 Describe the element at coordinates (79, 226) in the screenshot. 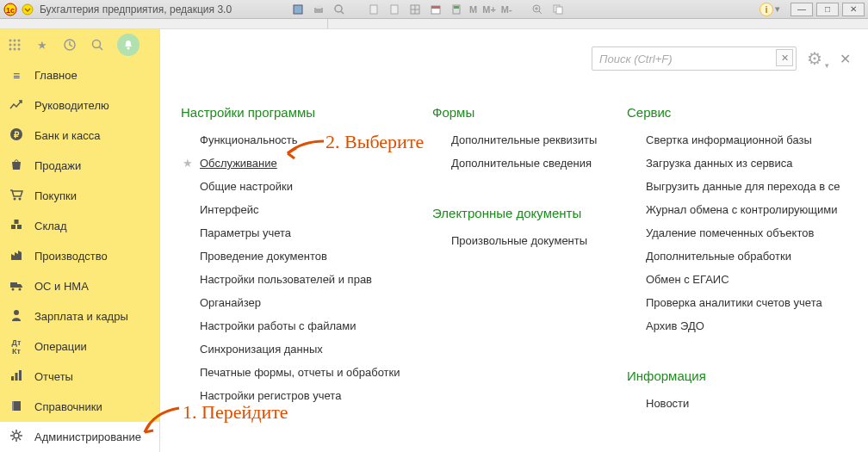

I see `sidebar-item-warehouse: Склад` at that location.